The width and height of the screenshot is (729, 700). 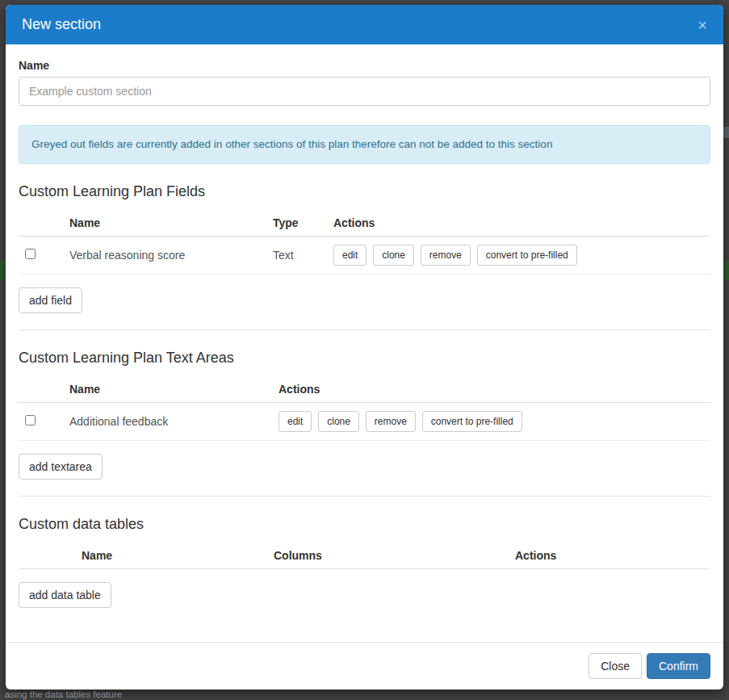 What do you see at coordinates (365, 223) in the screenshot?
I see `fields-table-header-row: Name Type Actions` at bounding box center [365, 223].